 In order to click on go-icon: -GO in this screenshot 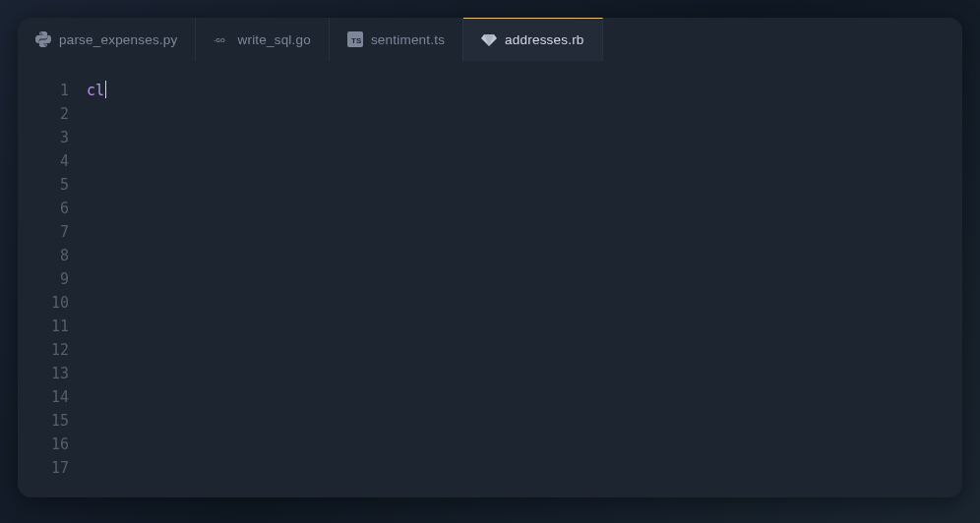, I will do `click(221, 39)`.